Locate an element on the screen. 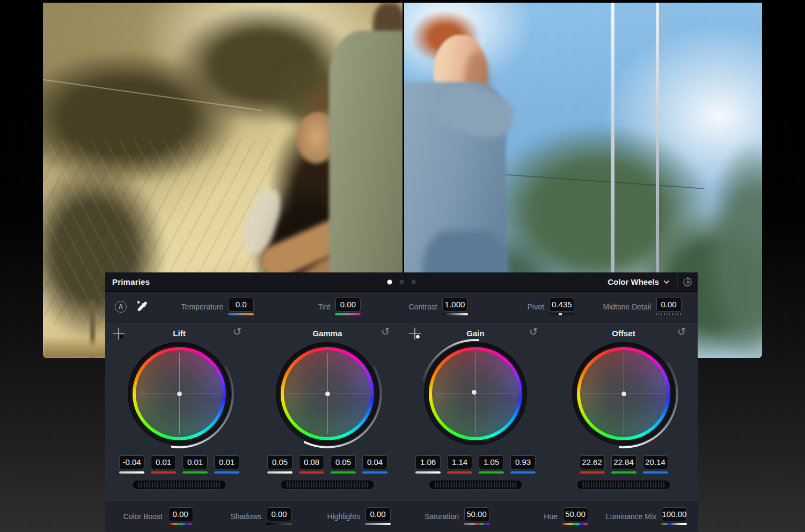 The image size is (805, 532). eyedropper-icon is located at coordinates (142, 307).